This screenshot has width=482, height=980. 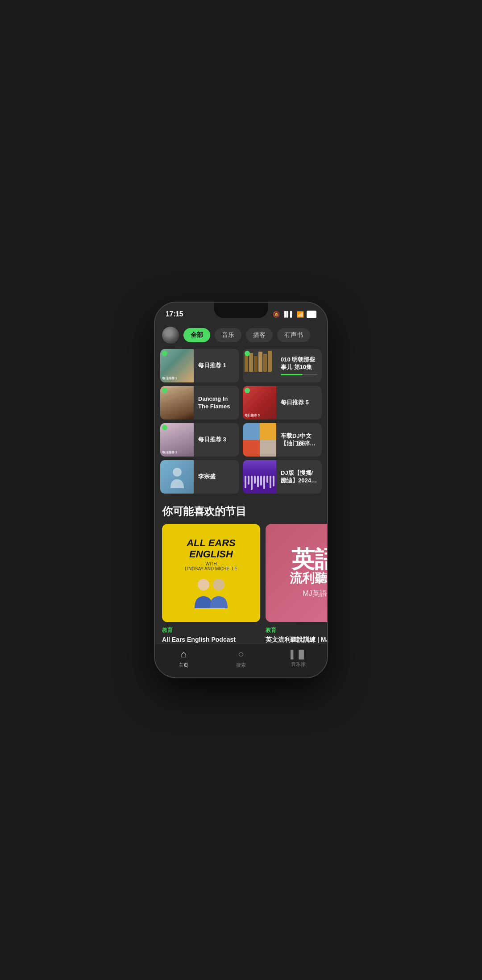 I want to click on tab-all: 全部, so click(x=197, y=335).